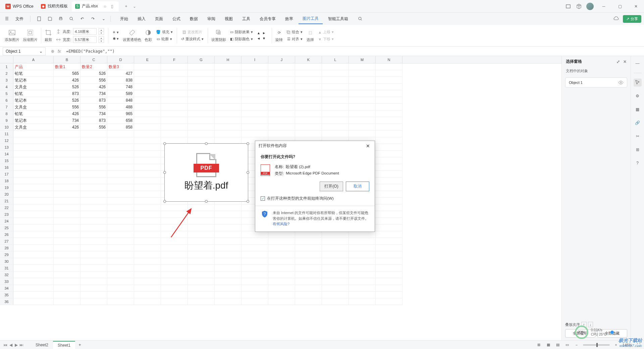  I want to click on tab-dropdown: ⌄, so click(135, 6).